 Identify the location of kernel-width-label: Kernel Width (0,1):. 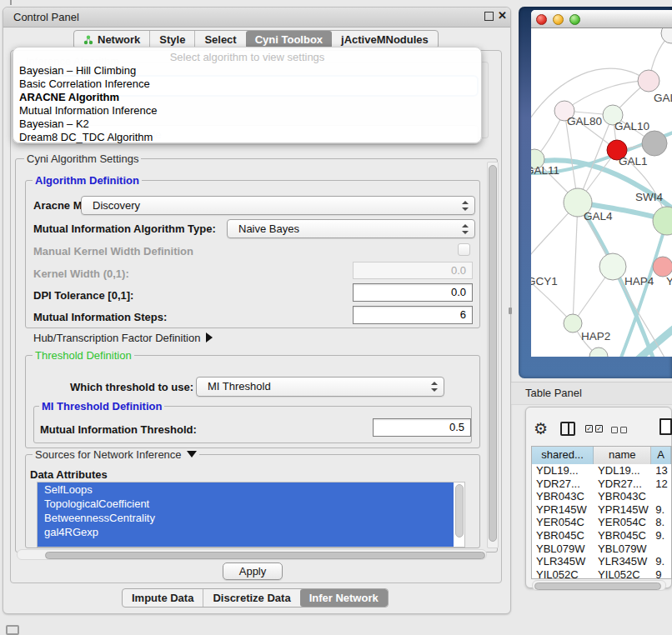
(82, 273).